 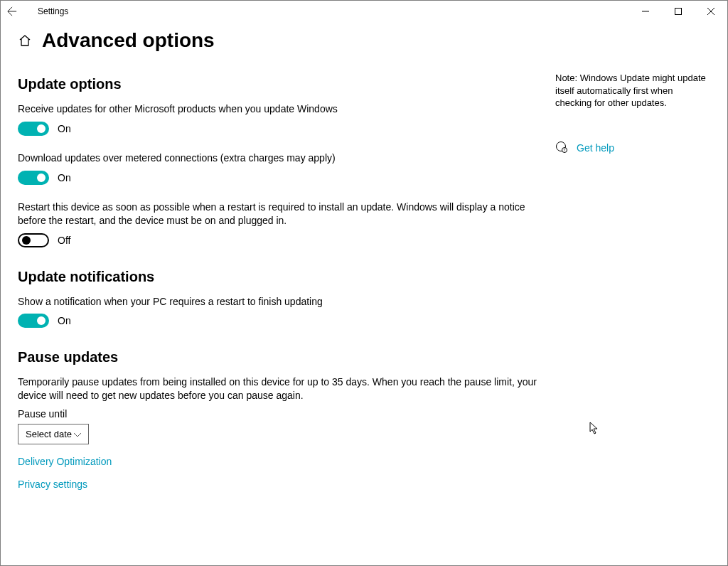 I want to click on toggle-receive-updates-state: On, so click(x=64, y=129).